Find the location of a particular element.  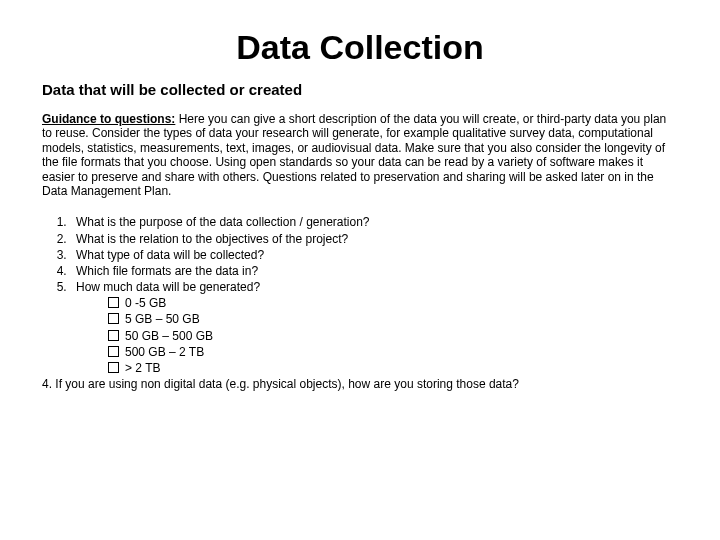

option-label: 0 -5 GB is located at coordinates (146, 303).